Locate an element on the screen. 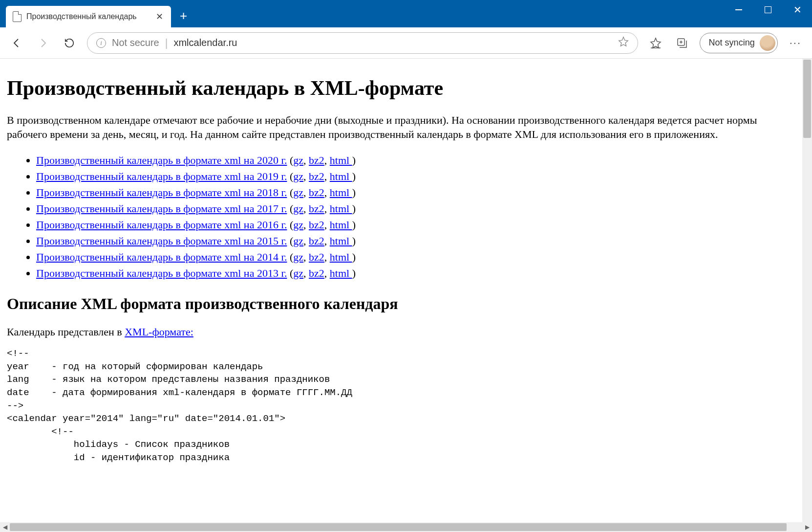 The height and width of the screenshot is (532, 812). maximize-button is located at coordinates (768, 10).